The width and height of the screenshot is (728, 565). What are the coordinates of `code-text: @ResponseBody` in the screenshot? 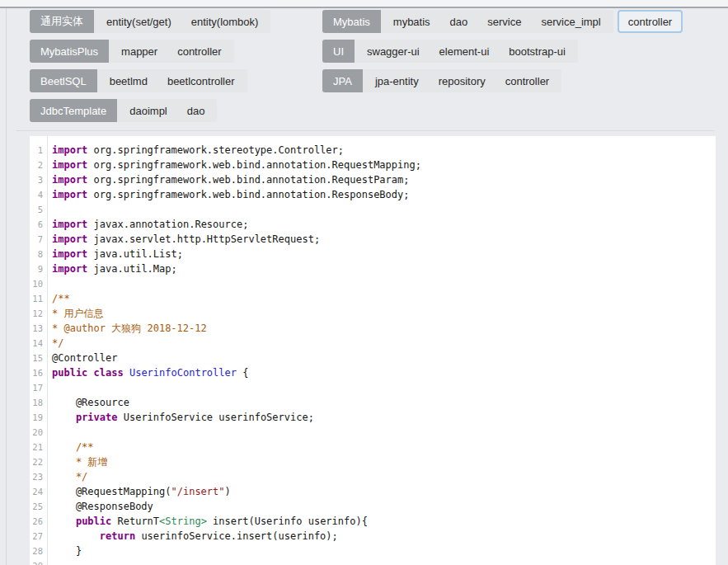 It's located at (101, 506).